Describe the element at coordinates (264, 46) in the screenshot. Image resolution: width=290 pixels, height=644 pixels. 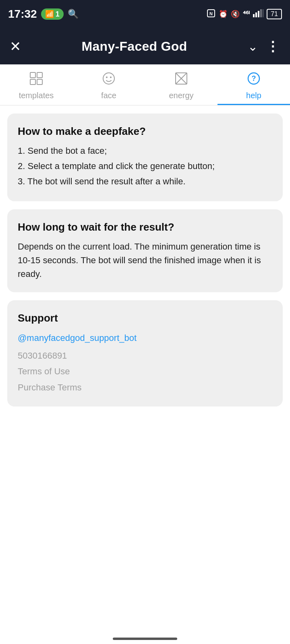
I see `header-actions: ⌄ ⋮` at that location.